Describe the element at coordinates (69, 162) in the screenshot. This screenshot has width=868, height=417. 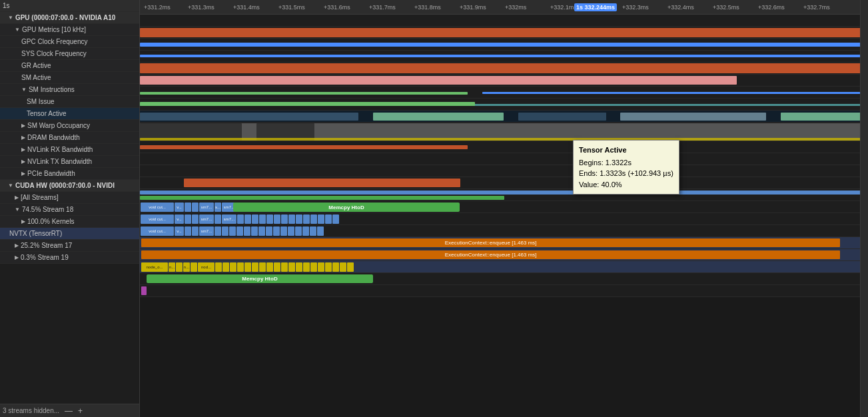
I see `nvlink-tx-label: NVLink TX Bandwidth` at that location.